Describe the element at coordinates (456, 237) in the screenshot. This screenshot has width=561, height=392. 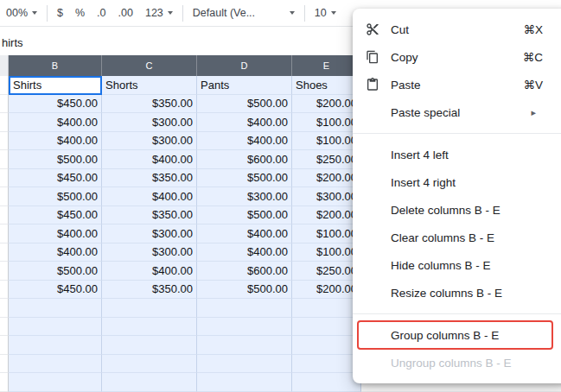
I see `menu-item-clear-columns-b-e: Clear columns B - E` at that location.